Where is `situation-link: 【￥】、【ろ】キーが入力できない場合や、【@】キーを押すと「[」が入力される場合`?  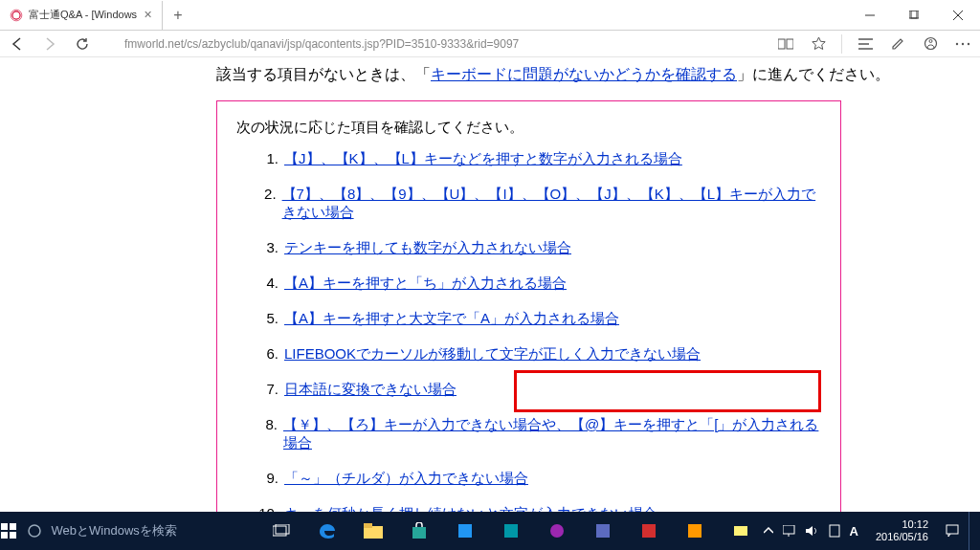
situation-link: 【￥】、【ろ】キーが入力できない場合や、【@】キーを押すと「[」が入力される場合 is located at coordinates (552, 434).